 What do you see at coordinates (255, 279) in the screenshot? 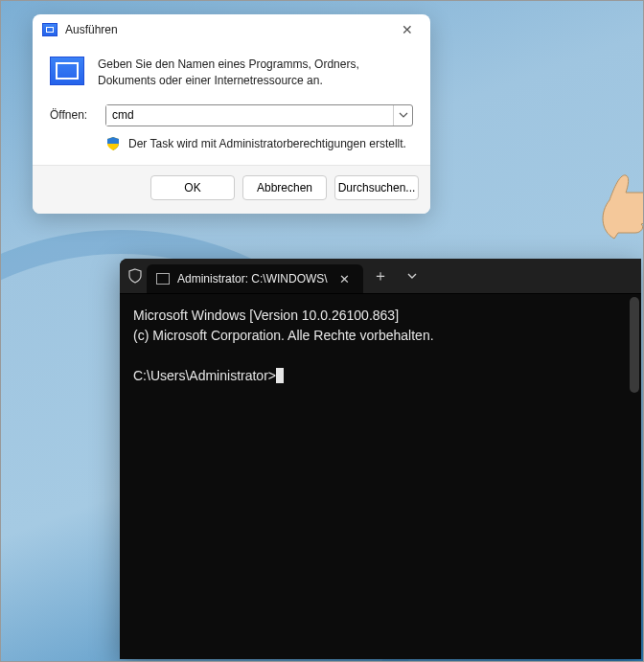
I see `tab-active: Administrator: C:\WINDOWS\ ✕` at bounding box center [255, 279].